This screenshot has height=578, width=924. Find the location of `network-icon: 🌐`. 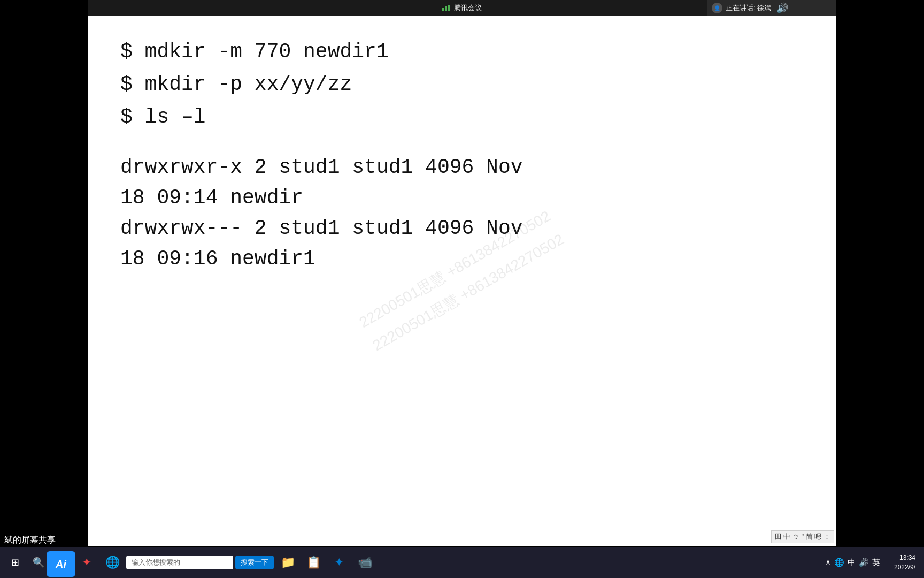

network-icon: 🌐 is located at coordinates (840, 562).